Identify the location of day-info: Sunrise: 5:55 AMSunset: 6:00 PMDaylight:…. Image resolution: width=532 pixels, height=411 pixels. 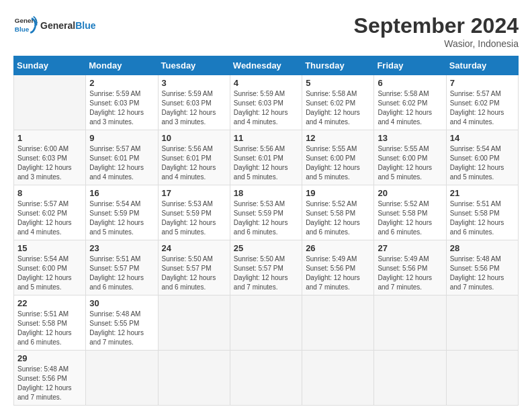
(410, 163).